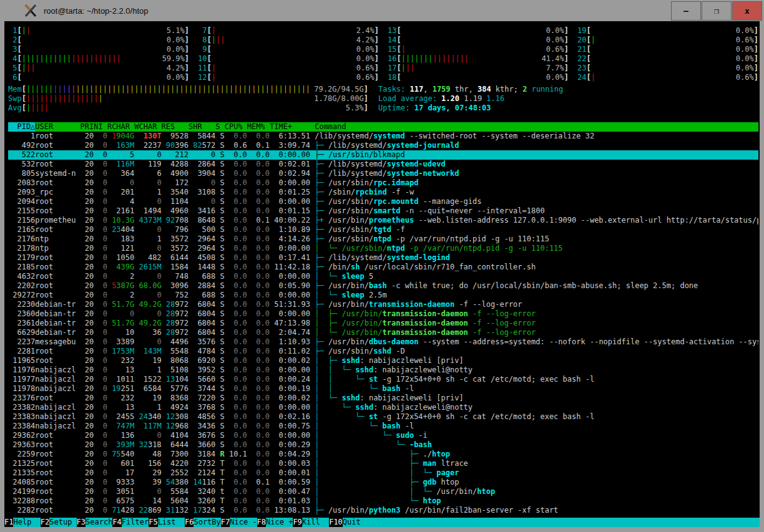 The image size is (764, 532). What do you see at coordinates (99, 77) in the screenshot?
I see `cpu-meter-6: 6[0.0%]` at bounding box center [99, 77].